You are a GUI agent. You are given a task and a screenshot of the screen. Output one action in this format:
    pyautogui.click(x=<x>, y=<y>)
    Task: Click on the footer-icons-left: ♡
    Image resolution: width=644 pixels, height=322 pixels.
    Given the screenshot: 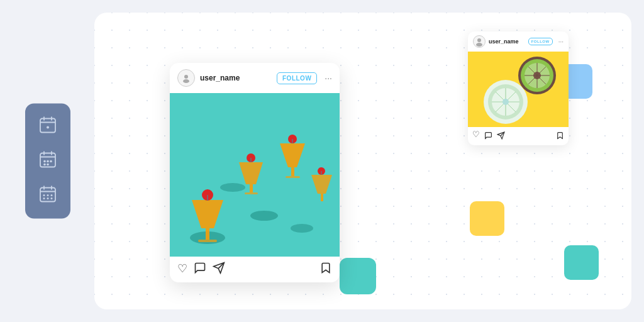 What is the action you would take?
    pyautogui.click(x=248, y=269)
    